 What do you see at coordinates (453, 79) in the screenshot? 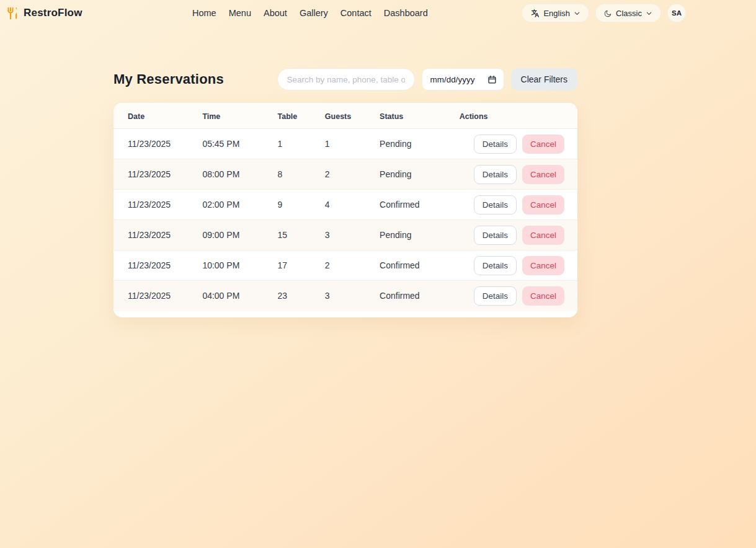
I see `date-placeholder: mm/dd/yyyy` at bounding box center [453, 79].